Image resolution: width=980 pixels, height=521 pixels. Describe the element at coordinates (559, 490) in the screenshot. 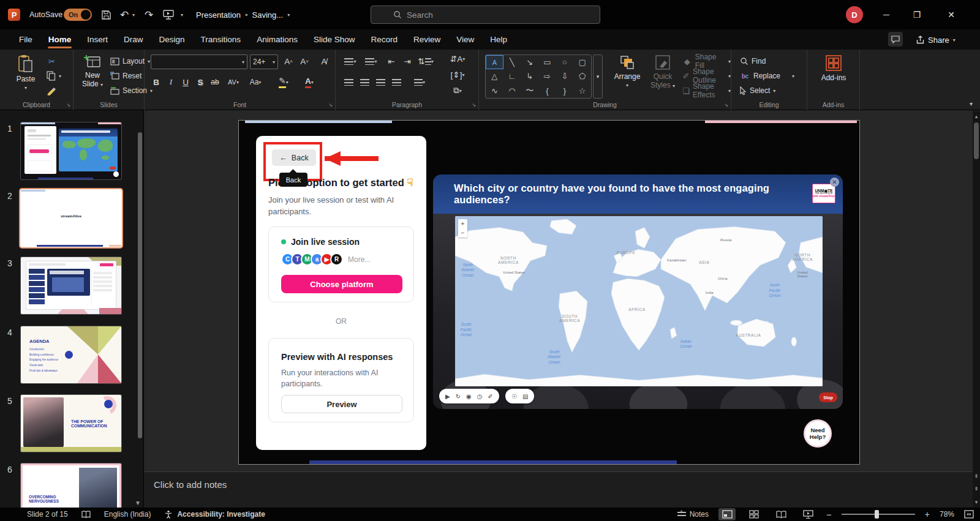

I see `notes-pane: Click to add notes` at that location.